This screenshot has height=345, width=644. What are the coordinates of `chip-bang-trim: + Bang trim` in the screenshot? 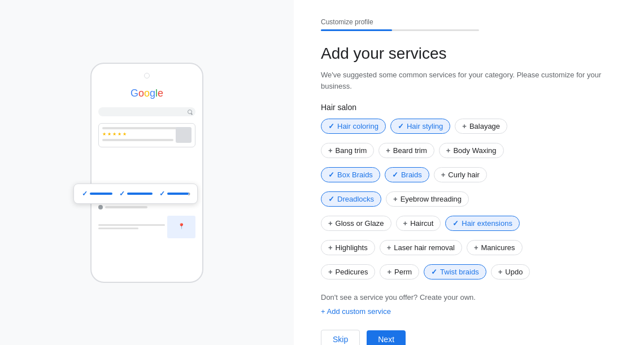 It's located at (347, 150).